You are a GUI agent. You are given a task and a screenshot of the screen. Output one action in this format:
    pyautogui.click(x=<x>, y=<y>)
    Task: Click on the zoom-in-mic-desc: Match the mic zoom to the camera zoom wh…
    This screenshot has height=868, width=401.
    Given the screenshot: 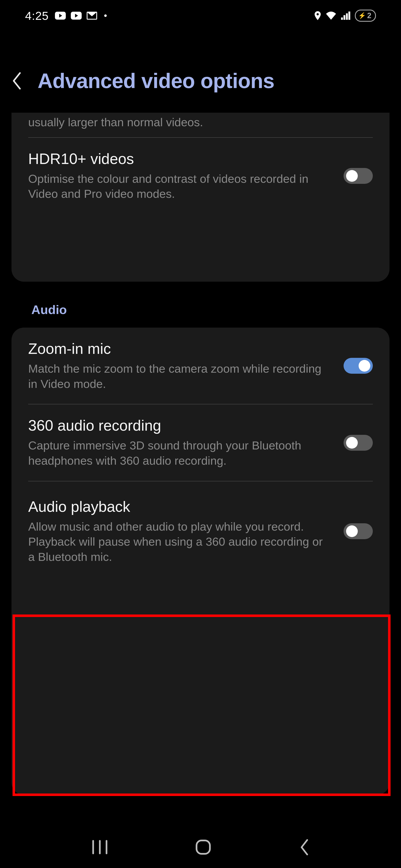 What is the action you would take?
    pyautogui.click(x=180, y=376)
    